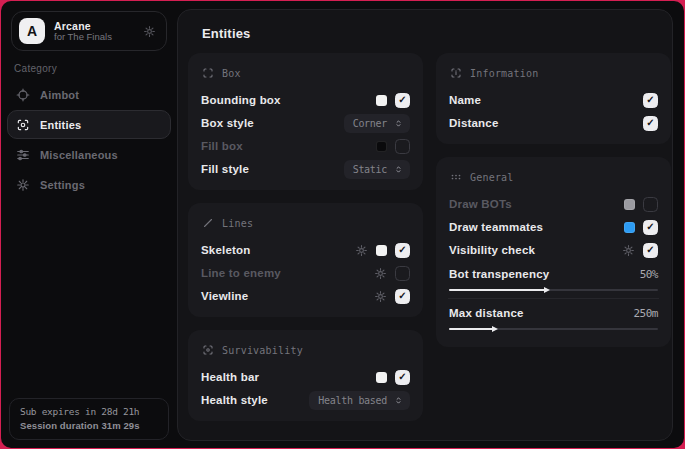 The image size is (685, 449). Describe the element at coordinates (278, 250) in the screenshot. I see `setting-label: Skeleton` at that location.